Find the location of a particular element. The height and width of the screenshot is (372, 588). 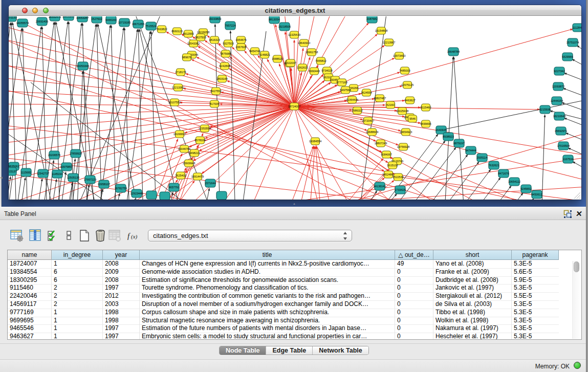

row-height-icon is located at coordinates (69, 235).